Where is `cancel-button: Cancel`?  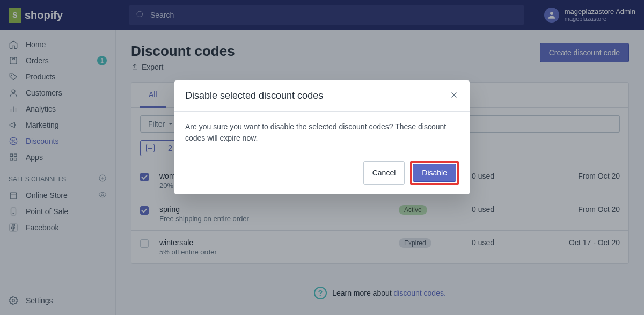 cancel-button: Cancel is located at coordinates (384, 173).